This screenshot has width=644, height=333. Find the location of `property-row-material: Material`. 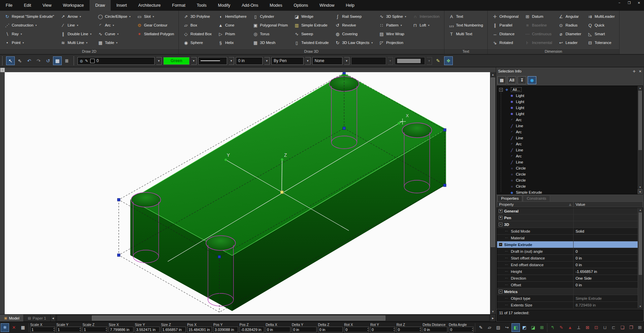

property-row-material: Material is located at coordinates (570, 238).